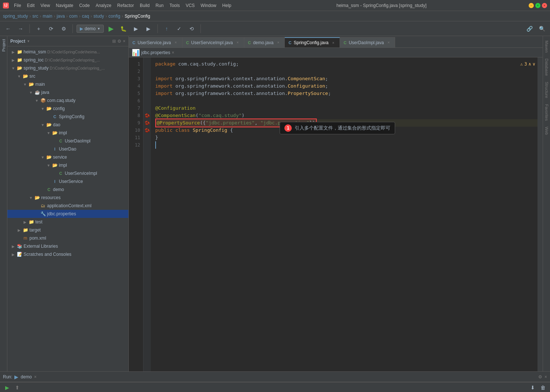 This screenshot has height=392, width=550. I want to click on tree-item-userdao: ▶ I UserDao, so click(68, 149).